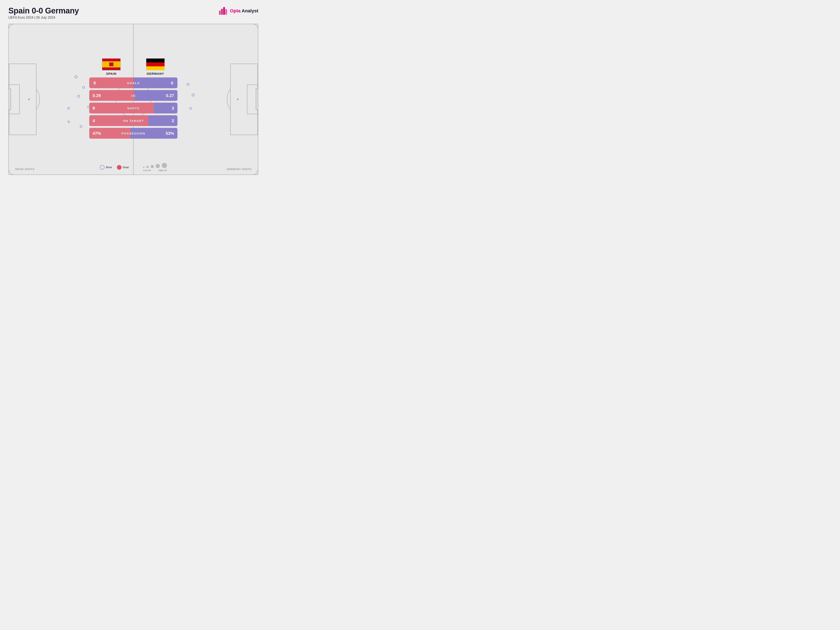 The height and width of the screenshot is (630, 840). What do you see at coordinates (44, 11) in the screenshot?
I see `match-title: Spain 0-0 Germany` at bounding box center [44, 11].